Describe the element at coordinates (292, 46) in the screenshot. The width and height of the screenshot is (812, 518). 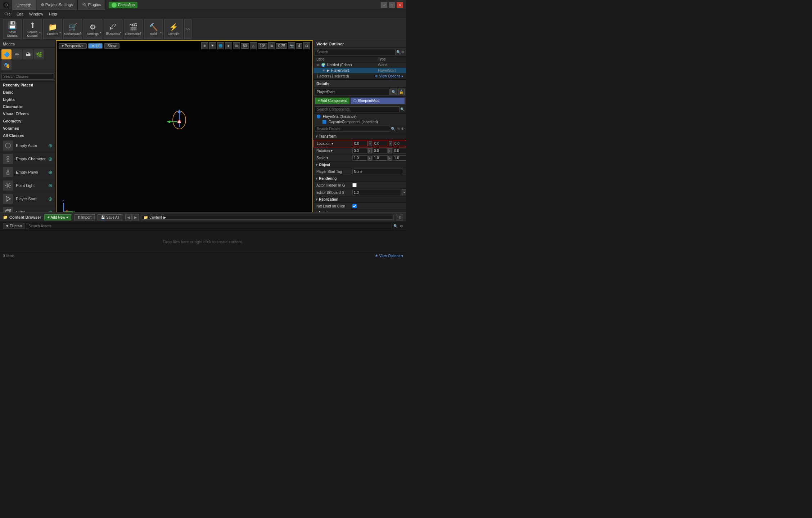
I see `vp-icon-camera: 📷` at that location.